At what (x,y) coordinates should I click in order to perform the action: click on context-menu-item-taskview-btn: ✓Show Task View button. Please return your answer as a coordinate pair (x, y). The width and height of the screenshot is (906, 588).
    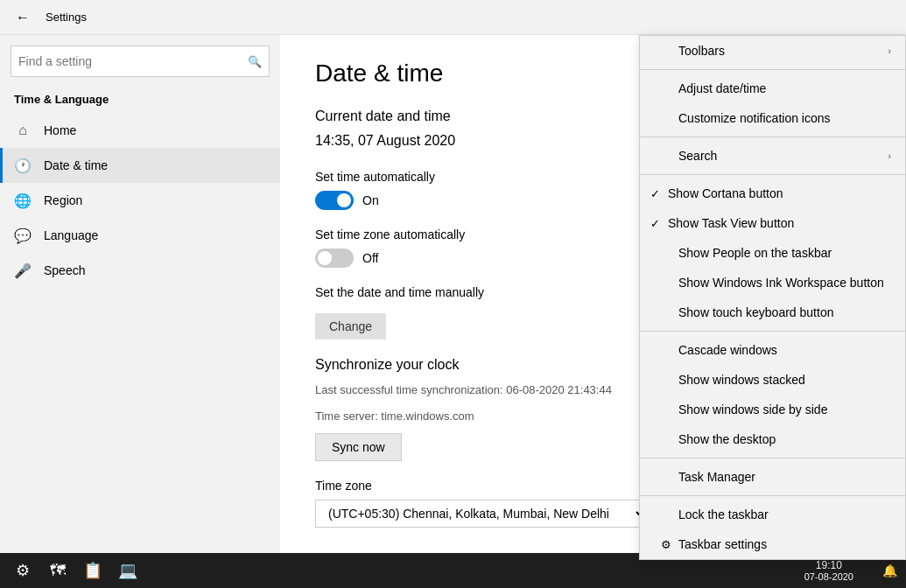
    Looking at the image, I should click on (772, 223).